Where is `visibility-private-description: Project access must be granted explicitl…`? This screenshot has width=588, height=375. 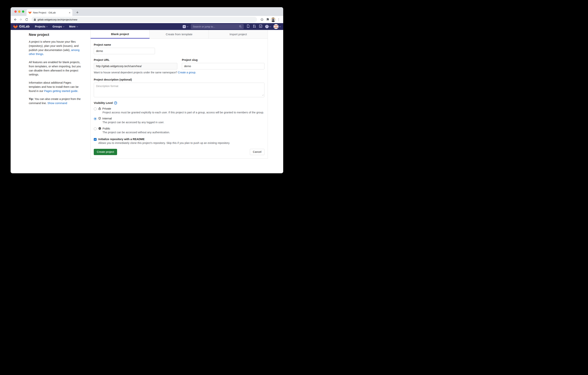 visibility-private-description: Project access must be granted explicitl… is located at coordinates (183, 112).